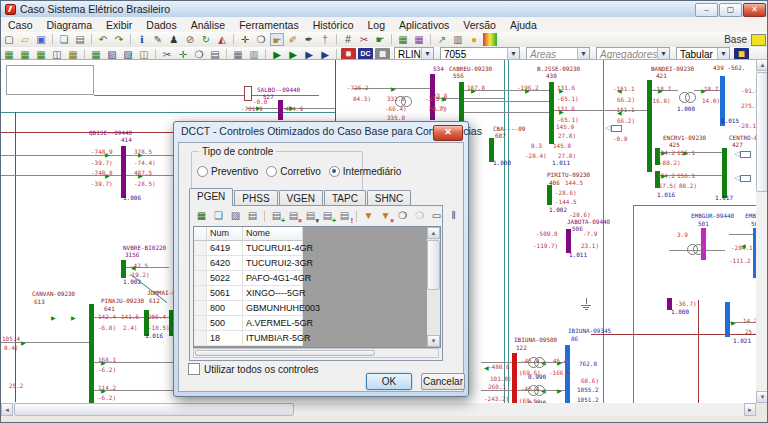  I want to click on redo-icon: ↷, so click(119, 40).